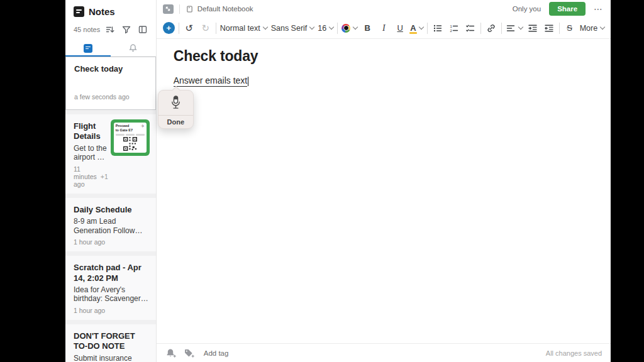  I want to click on note-snippet: Submit insurance claim. - Call I..., so click(111, 358).